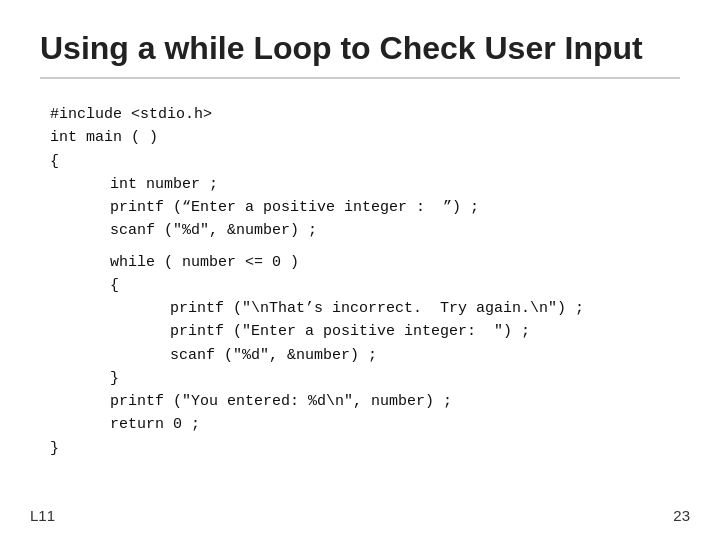  Describe the element at coordinates (365, 356) in the screenshot. I see `code-line-12: scanf ("%d", &number) ;` at that location.